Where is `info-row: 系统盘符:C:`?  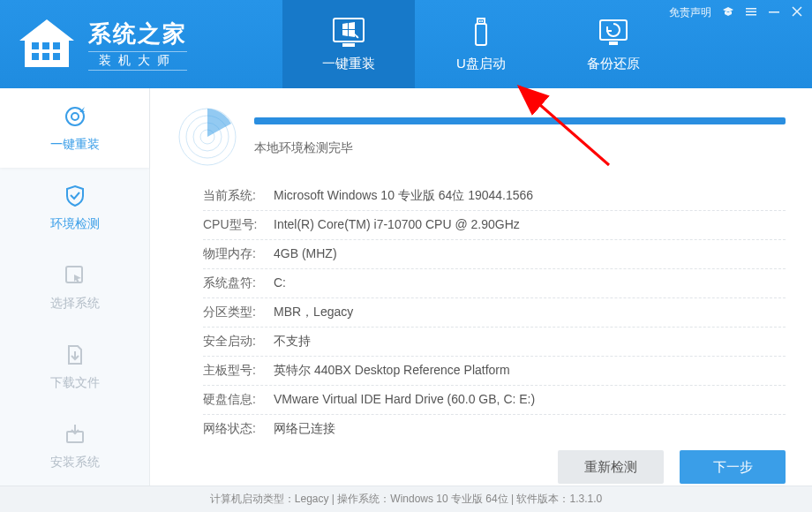
info-row: 系统盘符:C: is located at coordinates (494, 284).